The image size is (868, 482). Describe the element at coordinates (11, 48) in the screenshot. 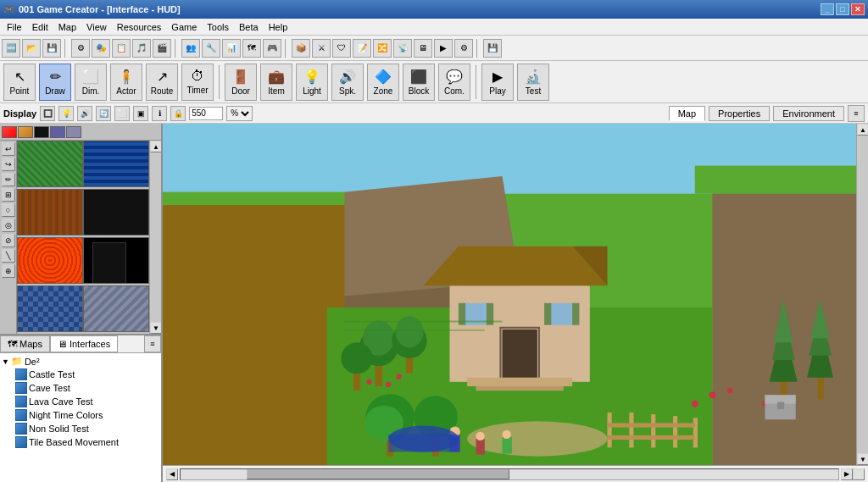

I see `toolbar-new: 🆕` at that location.